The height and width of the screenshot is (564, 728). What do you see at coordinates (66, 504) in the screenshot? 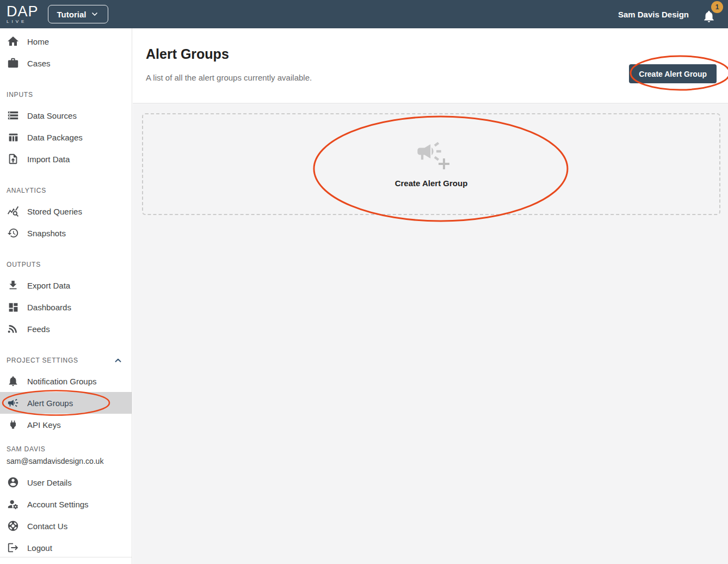
I see `sidebar-item-account-settings: Account Settings` at bounding box center [66, 504].